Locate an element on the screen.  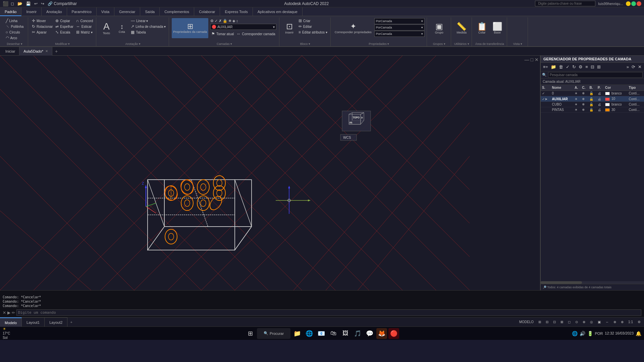
tab-parametrico: Paramétrico is located at coordinates (82, 12).